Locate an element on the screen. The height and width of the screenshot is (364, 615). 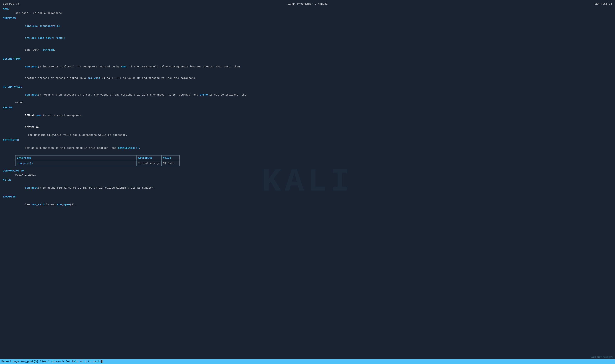
shm-open-link: shm_open is located at coordinates (63, 205).